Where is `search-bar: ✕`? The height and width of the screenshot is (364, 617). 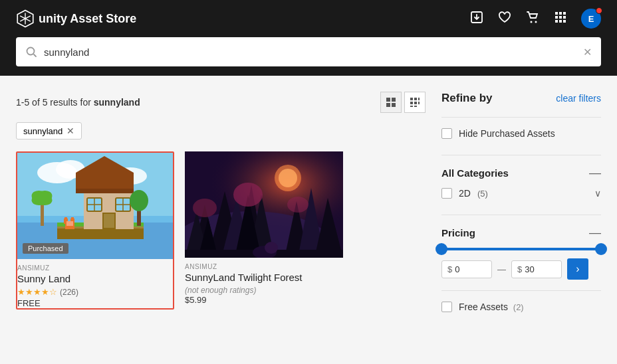
search-bar: ✕ is located at coordinates (308, 52).